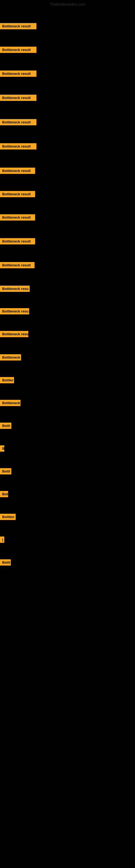  I want to click on bottleneck-bar-11: Bottleneck result, so click(17, 265).